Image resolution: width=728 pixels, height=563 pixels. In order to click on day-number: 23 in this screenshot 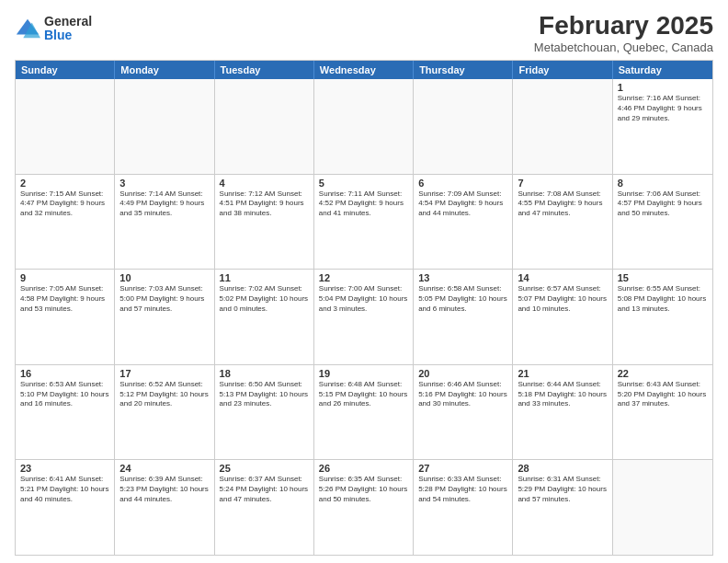, I will do `click(64, 468)`.